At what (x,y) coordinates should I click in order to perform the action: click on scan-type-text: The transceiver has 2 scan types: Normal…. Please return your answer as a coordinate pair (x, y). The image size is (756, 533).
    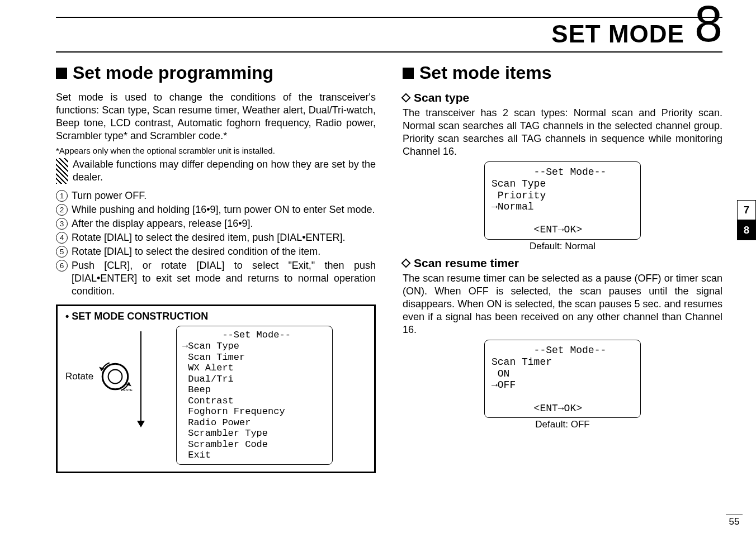
    Looking at the image, I should click on (563, 132).